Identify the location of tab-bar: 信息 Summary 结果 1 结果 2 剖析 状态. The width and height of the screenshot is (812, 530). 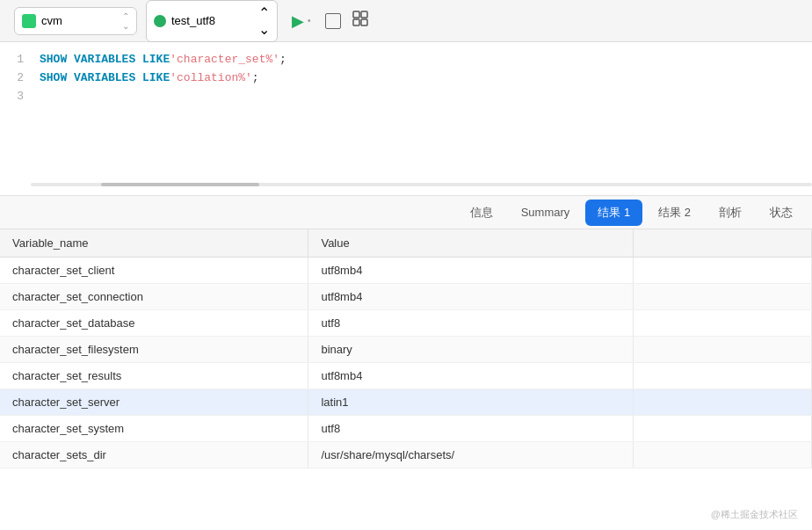
(406, 213).